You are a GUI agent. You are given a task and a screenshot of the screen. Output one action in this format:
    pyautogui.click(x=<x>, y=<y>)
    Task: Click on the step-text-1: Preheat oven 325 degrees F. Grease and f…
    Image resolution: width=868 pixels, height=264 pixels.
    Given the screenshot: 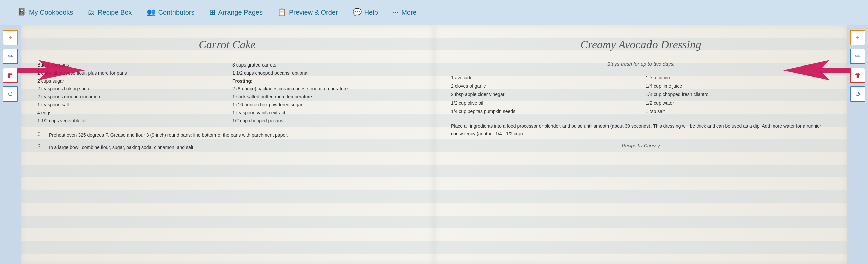 What is the action you would take?
    pyautogui.click(x=168, y=135)
    